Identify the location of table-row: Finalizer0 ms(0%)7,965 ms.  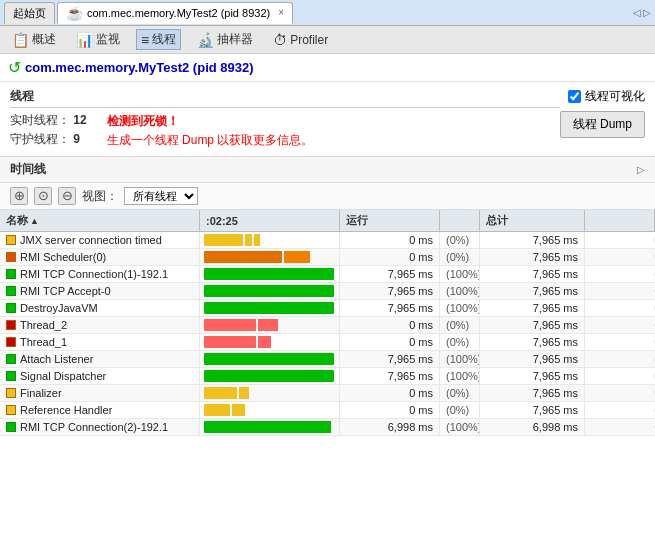
(328, 394).